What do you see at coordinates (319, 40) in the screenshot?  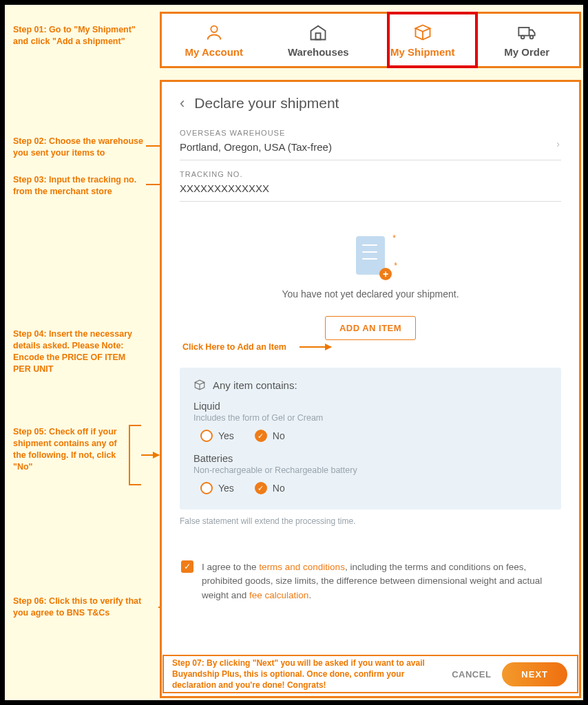 I see `nav-warehouses: Warehouses` at bounding box center [319, 40].